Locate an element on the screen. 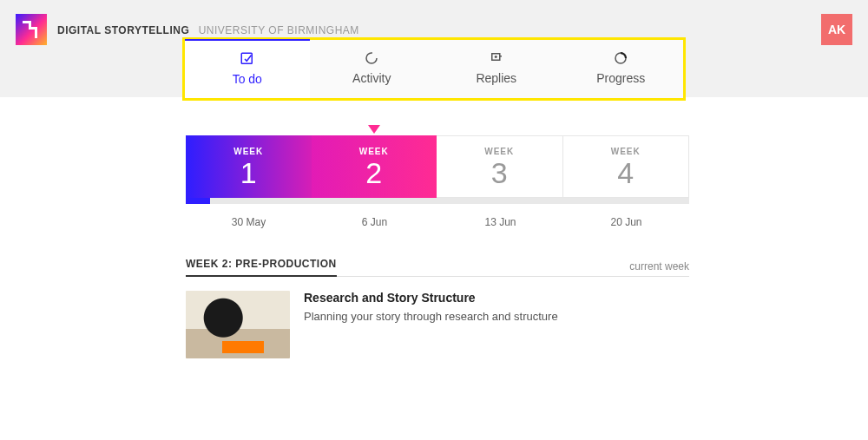 This screenshot has height=440, width=868. activity-thumbnail-icon is located at coordinates (238, 325).